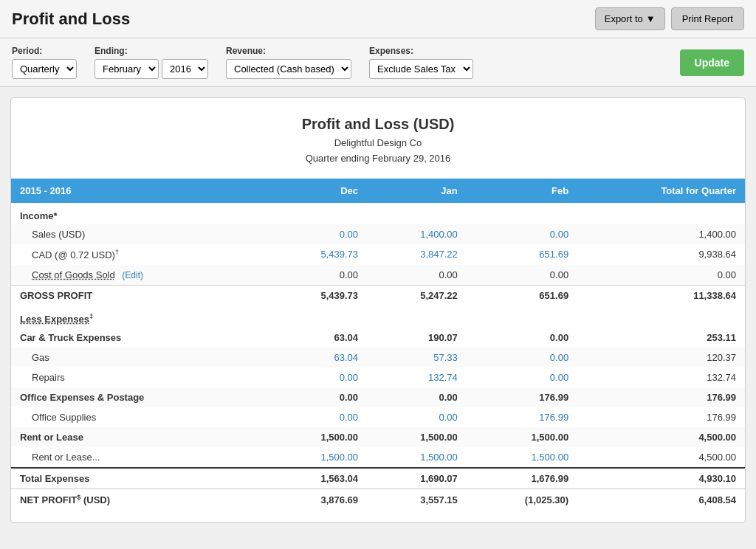  What do you see at coordinates (416, 295) in the screenshot?
I see `gross-profit-jan: 5,247.22` at bounding box center [416, 295].